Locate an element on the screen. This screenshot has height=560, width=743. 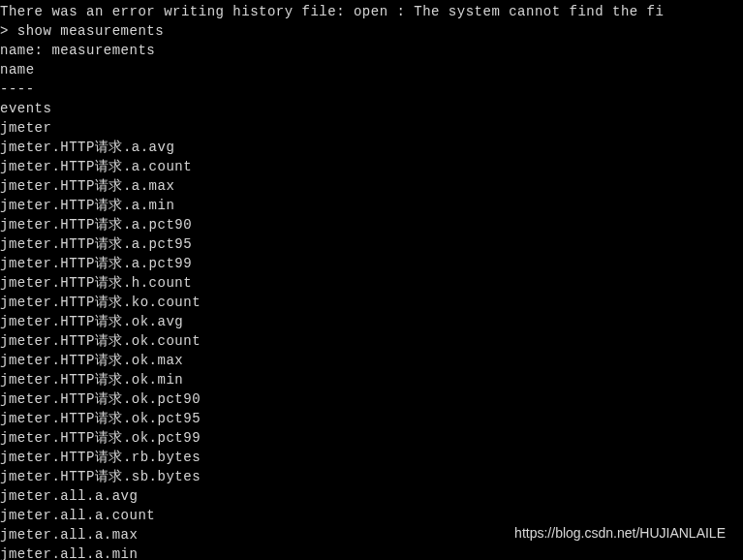
measurement-row: jmeter.HTTP请求.rb.bytes is located at coordinates (372, 457).